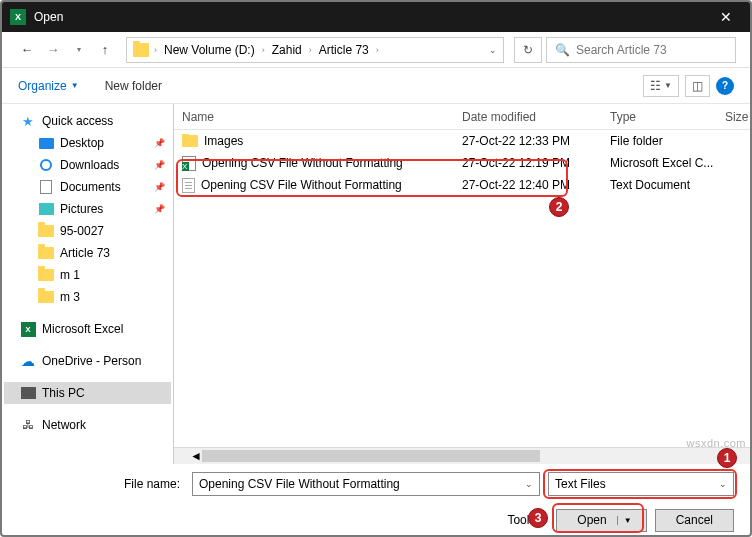  Describe the element at coordinates (622, 50) in the screenshot. I see `search-placeholder: Search Article 73` at that location.